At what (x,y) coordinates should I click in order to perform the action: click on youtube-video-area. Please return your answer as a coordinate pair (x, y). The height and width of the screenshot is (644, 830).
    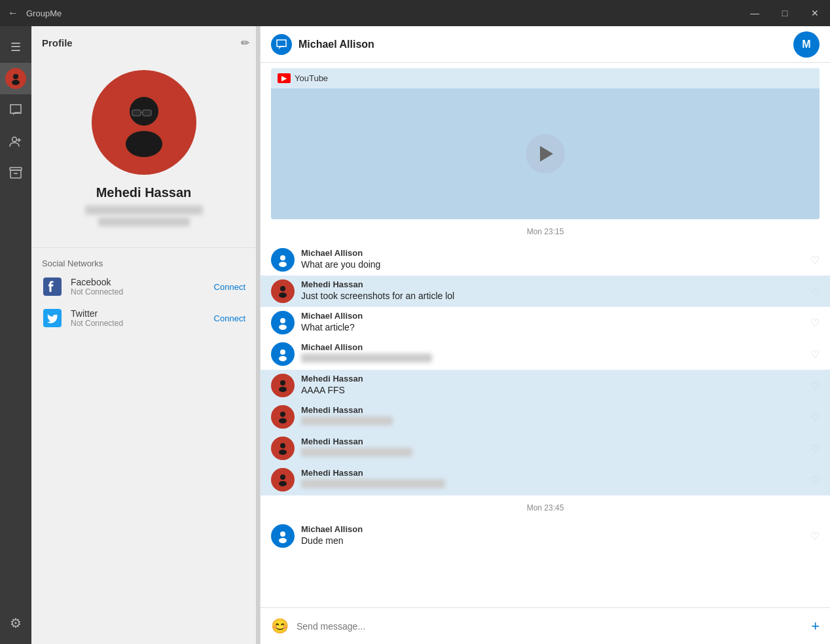
    Looking at the image, I should click on (545, 154).